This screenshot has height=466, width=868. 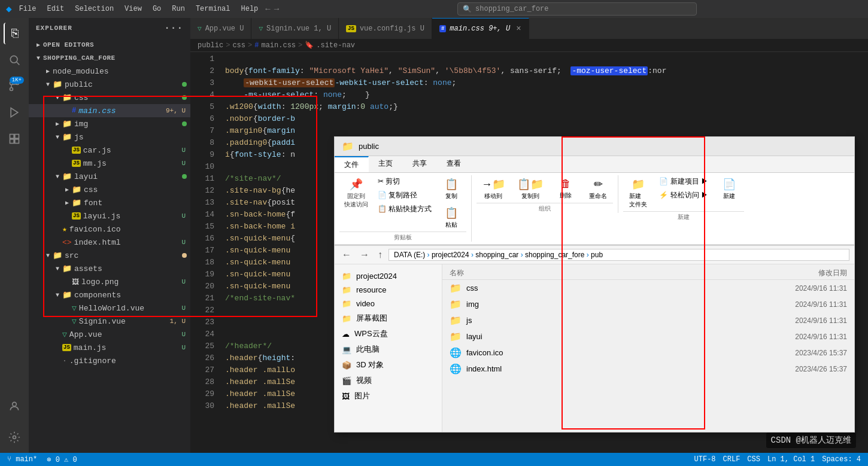 I want to click on node-modules-item: ▶ node_modules, so click(x=110, y=71).